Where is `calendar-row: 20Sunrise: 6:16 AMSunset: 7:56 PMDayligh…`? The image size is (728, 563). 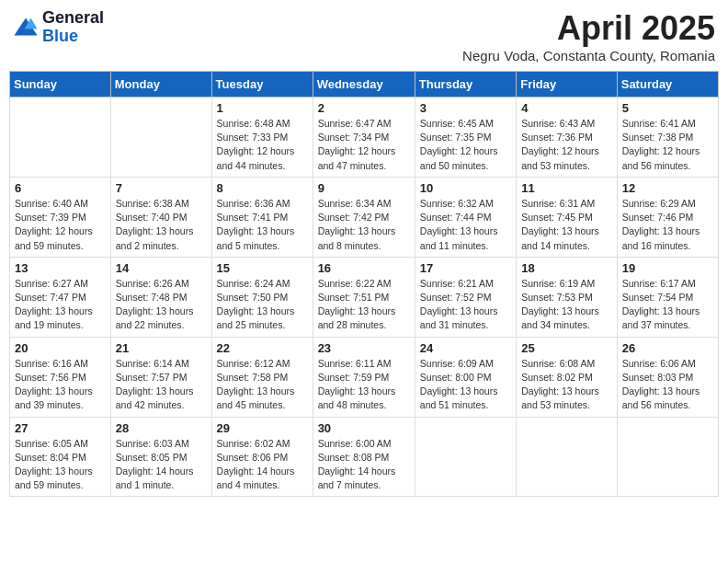
calendar-row: 20Sunrise: 6:16 AMSunset: 7:56 PMDayligh… is located at coordinates (364, 377).